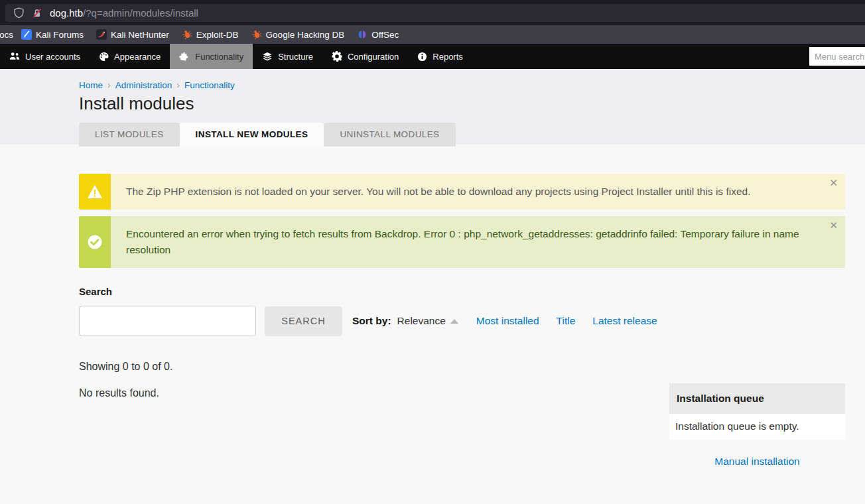  Describe the element at coordinates (19, 13) in the screenshot. I see `shield-icon` at that location.